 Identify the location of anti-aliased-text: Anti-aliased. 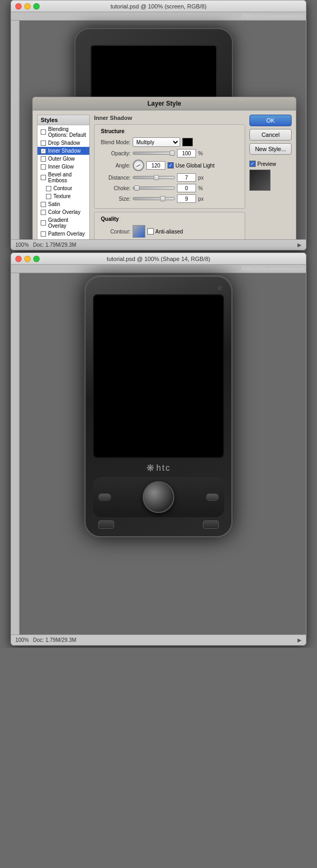
(169, 231).